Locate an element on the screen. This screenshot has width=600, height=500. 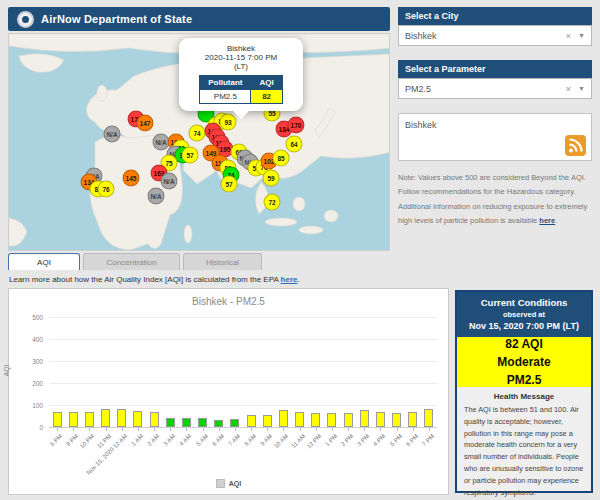
tab-concentration: Concentration is located at coordinates (132, 262).